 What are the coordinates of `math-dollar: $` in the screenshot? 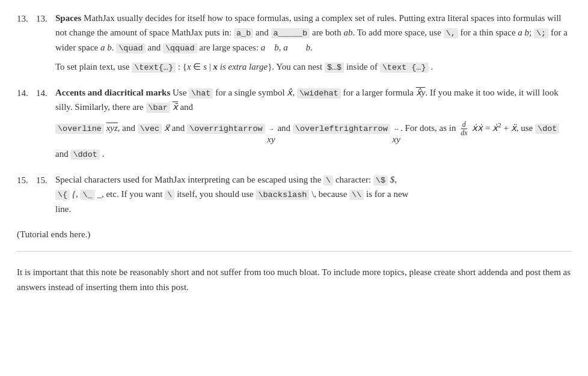 It's located at (393, 180).